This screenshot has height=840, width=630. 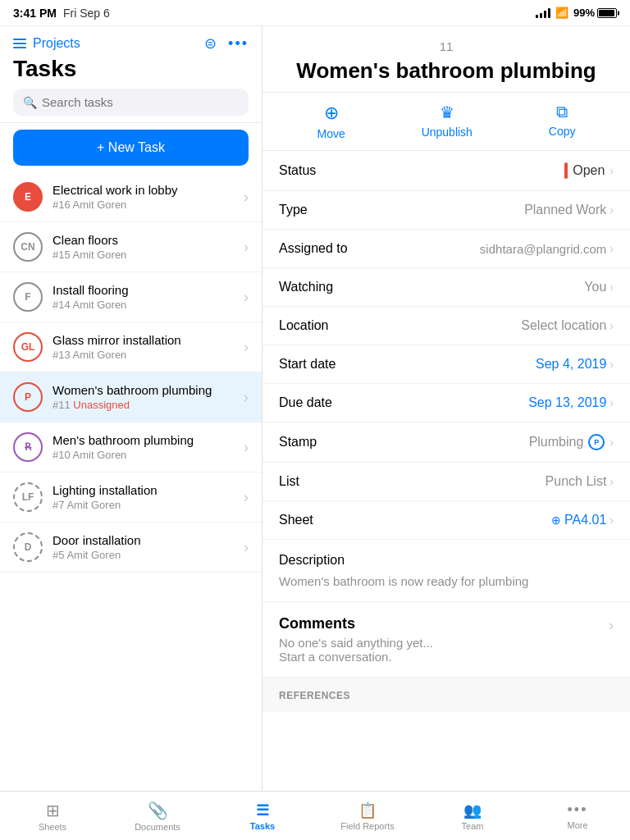 I want to click on task-name: Women's bathroom plumbing, so click(x=143, y=390).